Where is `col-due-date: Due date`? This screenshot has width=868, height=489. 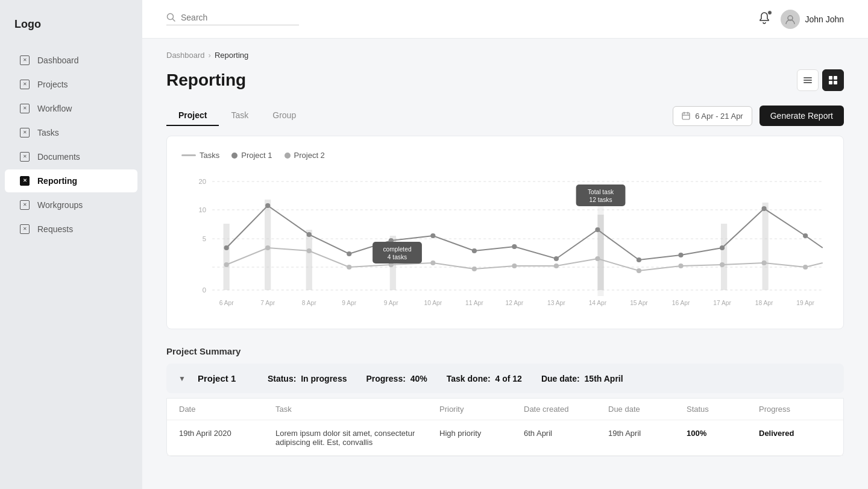
col-due-date: Due date is located at coordinates (647, 409).